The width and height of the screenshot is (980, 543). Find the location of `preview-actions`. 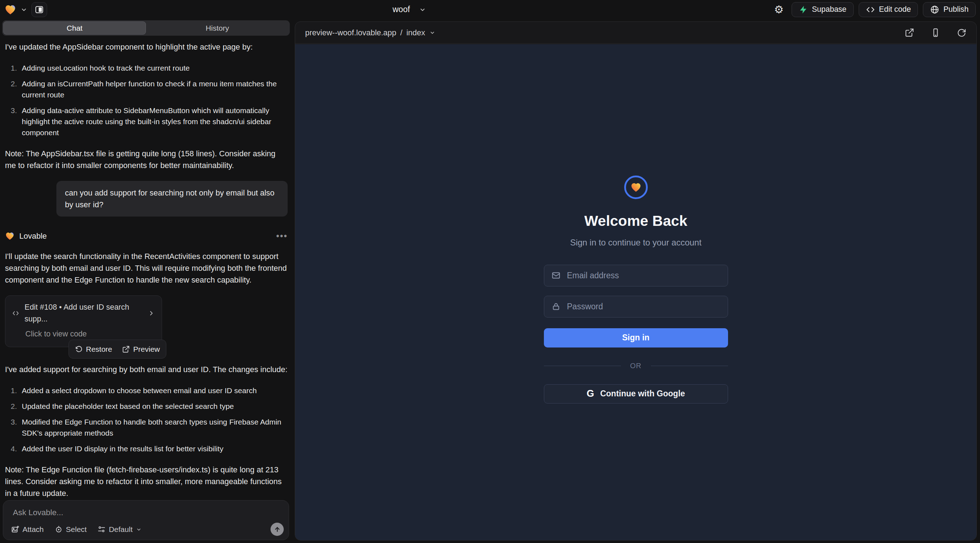

preview-actions is located at coordinates (935, 33).